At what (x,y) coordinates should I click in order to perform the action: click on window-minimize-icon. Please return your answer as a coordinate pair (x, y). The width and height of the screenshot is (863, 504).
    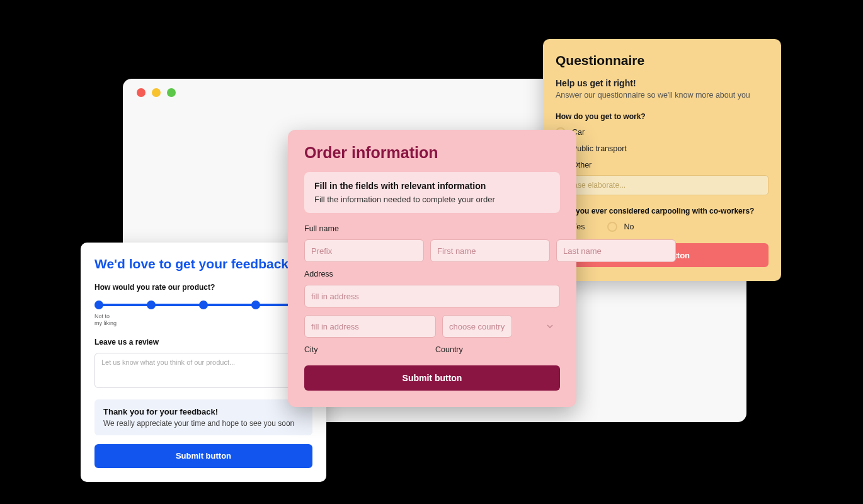
    Looking at the image, I should click on (156, 93).